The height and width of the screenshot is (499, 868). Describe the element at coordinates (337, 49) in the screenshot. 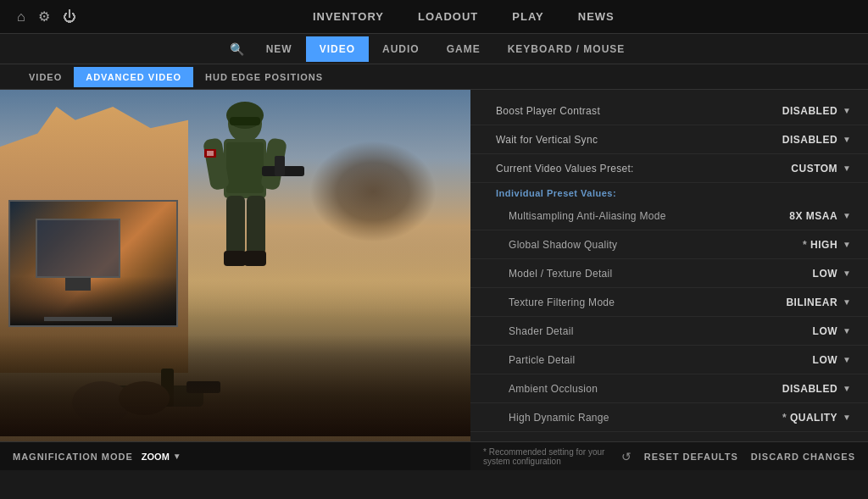

I see `tab-video: VIDEO` at that location.